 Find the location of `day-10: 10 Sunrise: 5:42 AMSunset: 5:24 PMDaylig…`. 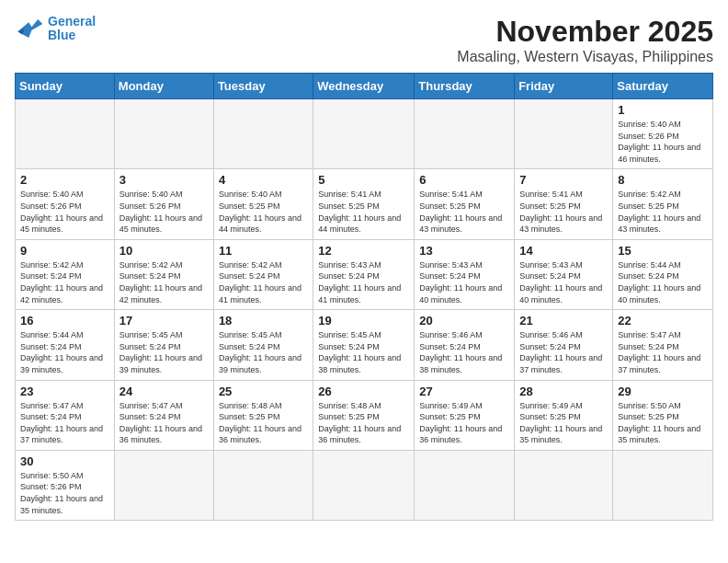

day-10: 10 Sunrise: 5:42 AMSunset: 5:24 PMDaylig… is located at coordinates (164, 274).